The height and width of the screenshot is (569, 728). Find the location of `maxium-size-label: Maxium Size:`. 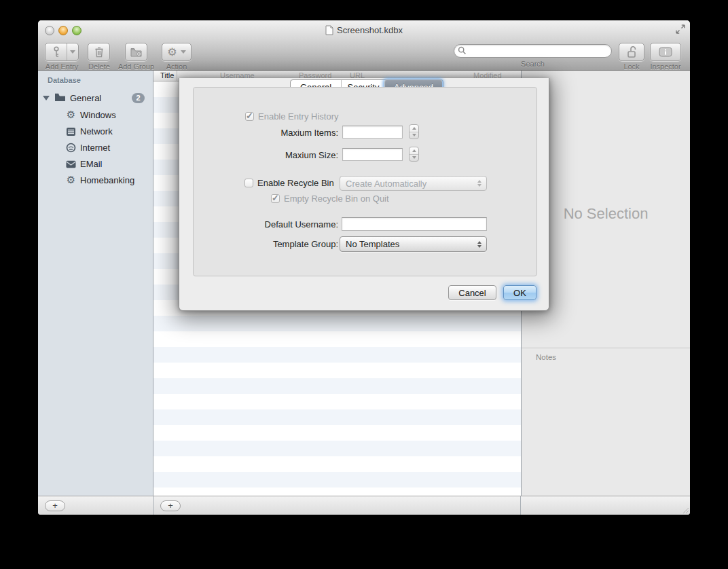

maxium-size-label: Maxium Size: is located at coordinates (279, 155).